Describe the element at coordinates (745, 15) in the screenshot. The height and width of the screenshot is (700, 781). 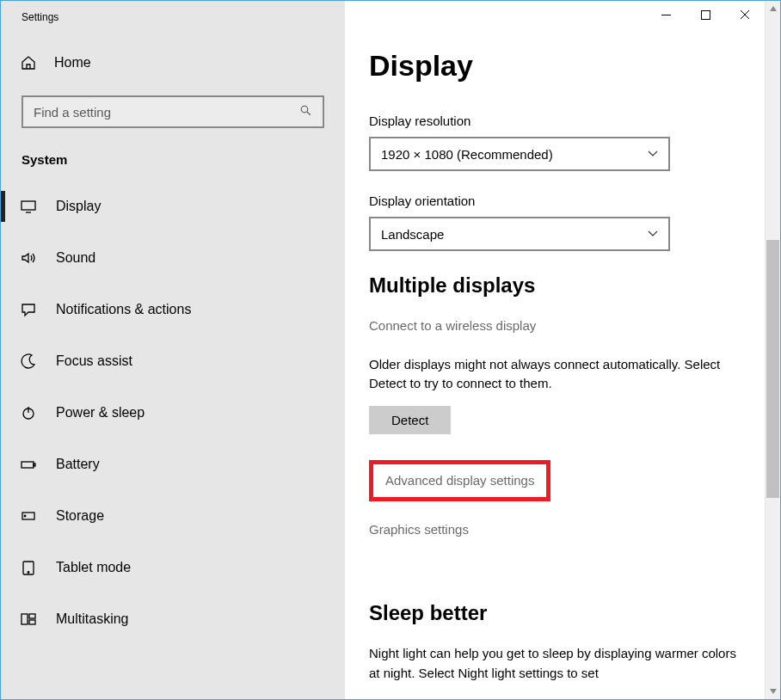
I see `close-button` at that location.